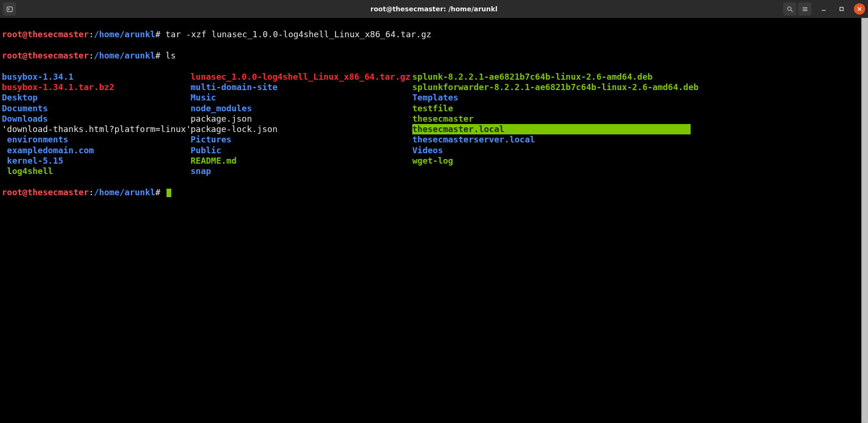 This screenshot has width=868, height=423. What do you see at coordinates (434, 56) in the screenshot?
I see `terminal-line: root@thesecmaster:/home/arunkl# ls` at bounding box center [434, 56].